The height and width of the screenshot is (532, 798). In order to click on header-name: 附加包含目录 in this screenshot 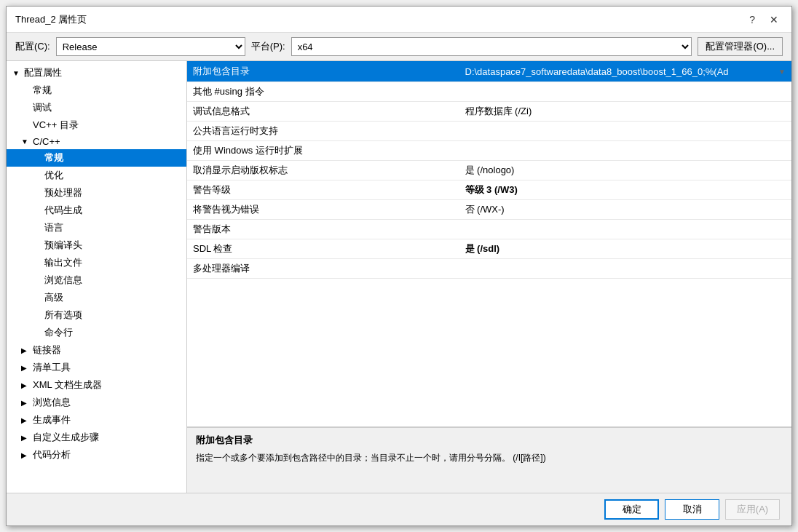, I will do `click(323, 71)`.